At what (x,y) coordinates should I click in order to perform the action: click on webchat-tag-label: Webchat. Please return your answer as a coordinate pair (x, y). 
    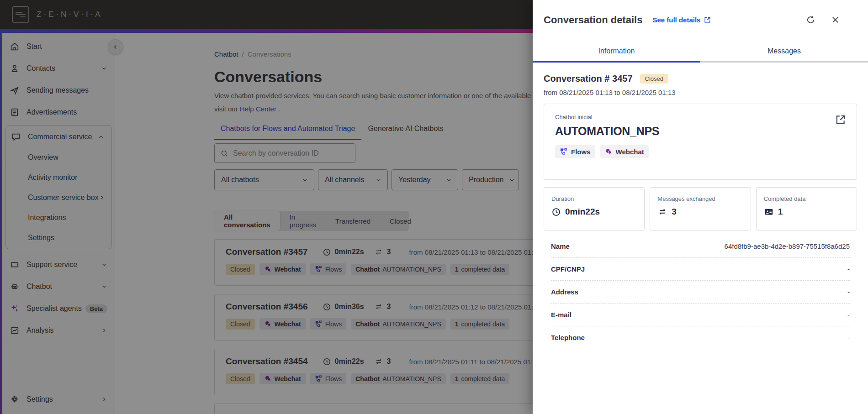
    Looking at the image, I should click on (630, 152).